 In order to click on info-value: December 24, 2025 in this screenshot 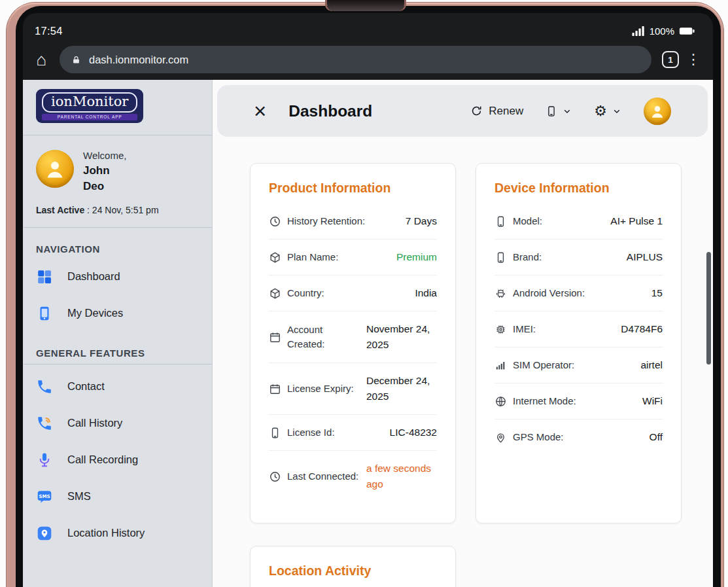, I will do `click(402, 389)`.